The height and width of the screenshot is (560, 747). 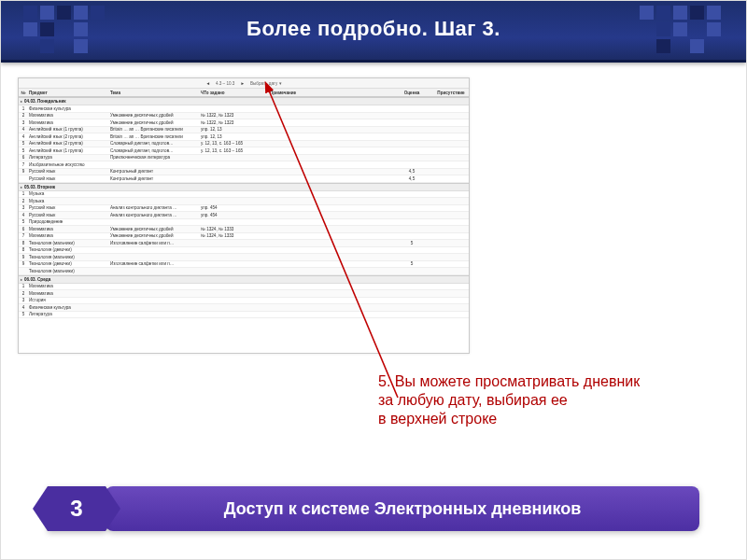 What do you see at coordinates (244, 131) in the screenshot?
I see `table-row: 4Английский язык (1 группа)Britain … an …` at bounding box center [244, 131].